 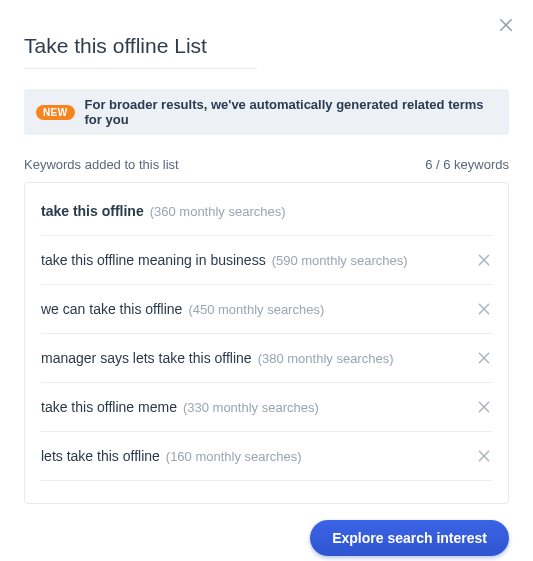 What do you see at coordinates (266, 358) in the screenshot?
I see `keyword-row: manager says lets take this offline(380 …` at bounding box center [266, 358].